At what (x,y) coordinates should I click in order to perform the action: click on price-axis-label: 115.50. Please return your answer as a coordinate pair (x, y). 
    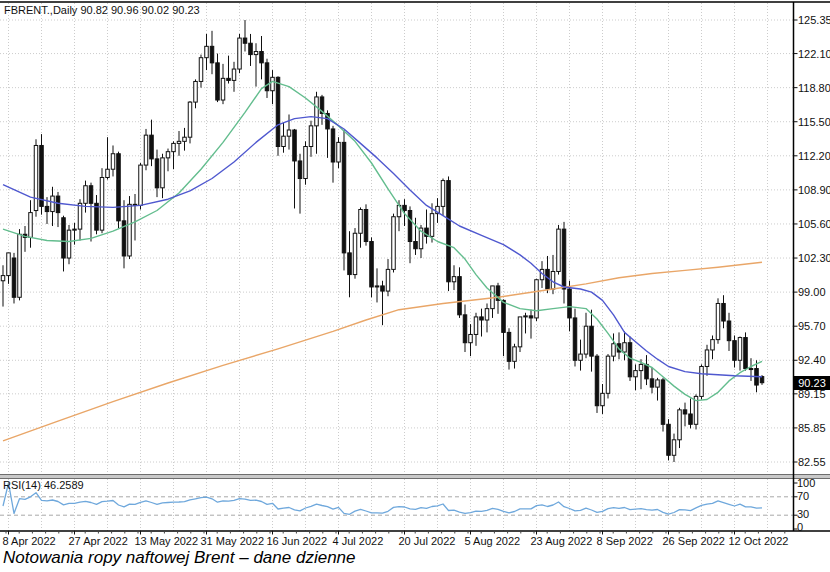
    Looking at the image, I should click on (814, 122).